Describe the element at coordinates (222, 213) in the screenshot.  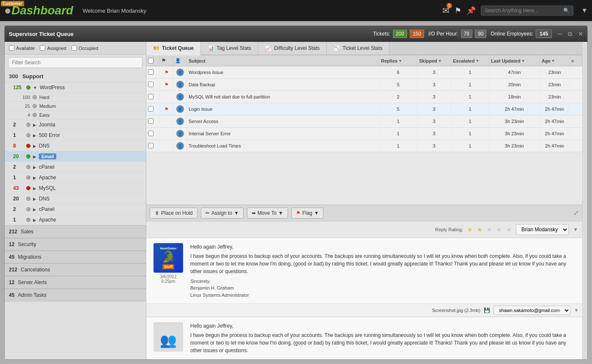
I see `assign-to-button: ✏ Assign to ▼` at that location.